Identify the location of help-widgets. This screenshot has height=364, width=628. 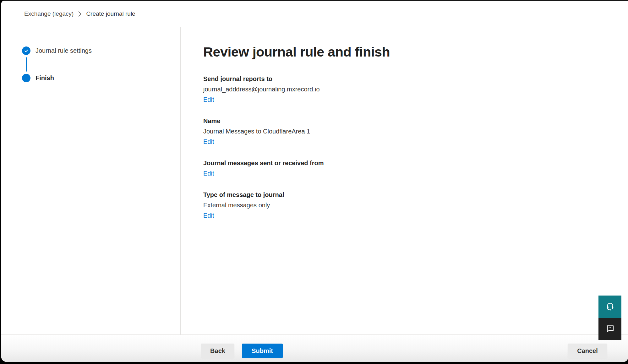
(610, 318).